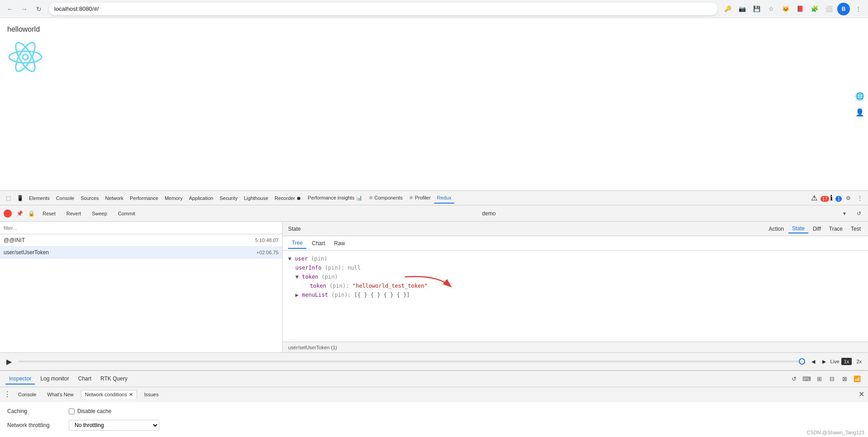 The height and width of the screenshot is (437, 868). I want to click on react-logo, so click(25, 57).